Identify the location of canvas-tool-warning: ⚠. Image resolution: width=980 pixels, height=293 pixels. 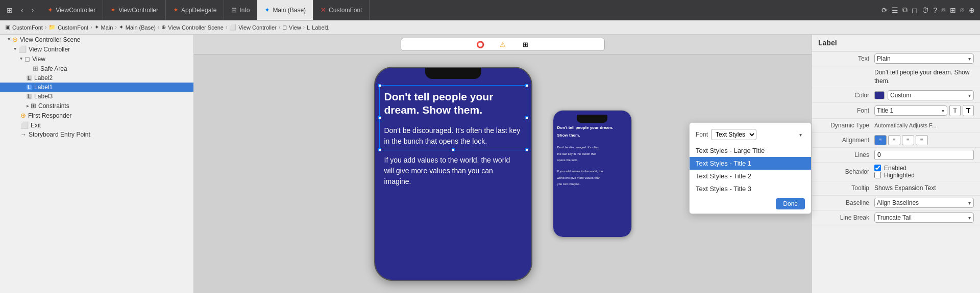
(503, 44).